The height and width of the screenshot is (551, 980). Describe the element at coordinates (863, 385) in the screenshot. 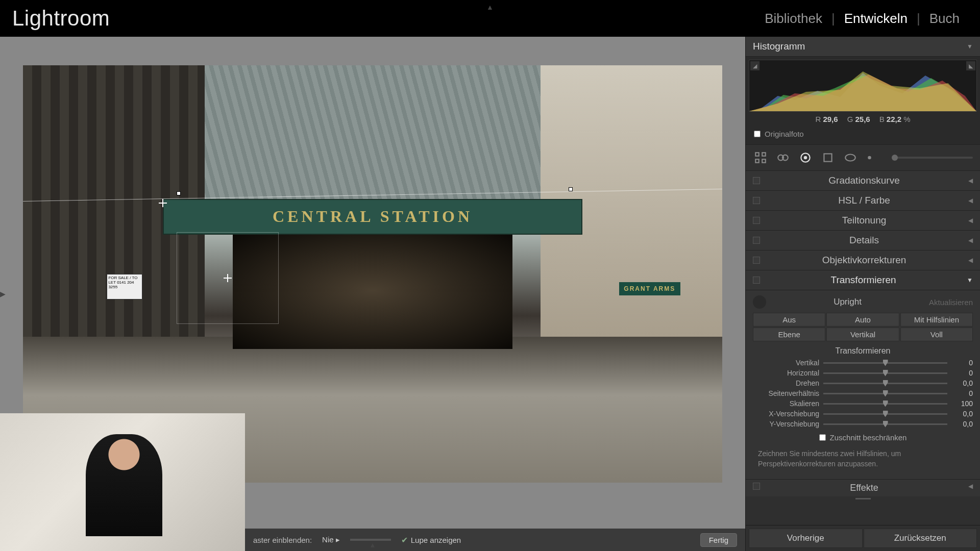

I see `transform-body: Upright Aktualisieren Aus Auto Mit Hilfs…` at that location.